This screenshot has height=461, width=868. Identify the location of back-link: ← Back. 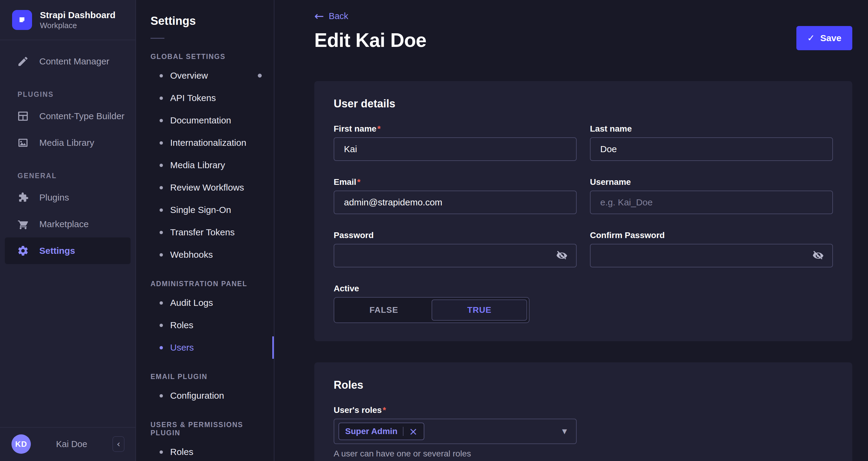
(331, 16).